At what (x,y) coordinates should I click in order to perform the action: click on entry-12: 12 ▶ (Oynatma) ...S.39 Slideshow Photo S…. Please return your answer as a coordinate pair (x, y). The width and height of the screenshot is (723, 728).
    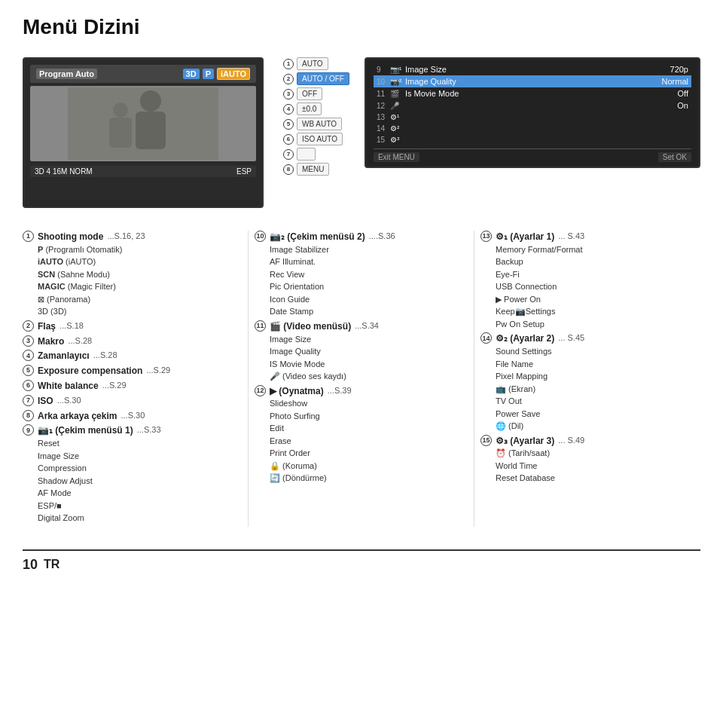
    Looking at the image, I should click on (362, 435).